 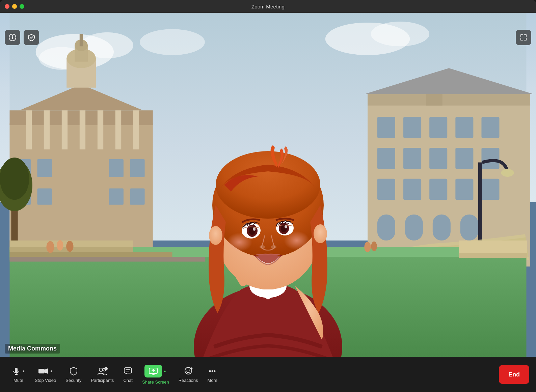 I want to click on fullscreen-button, so click(x=524, y=37).